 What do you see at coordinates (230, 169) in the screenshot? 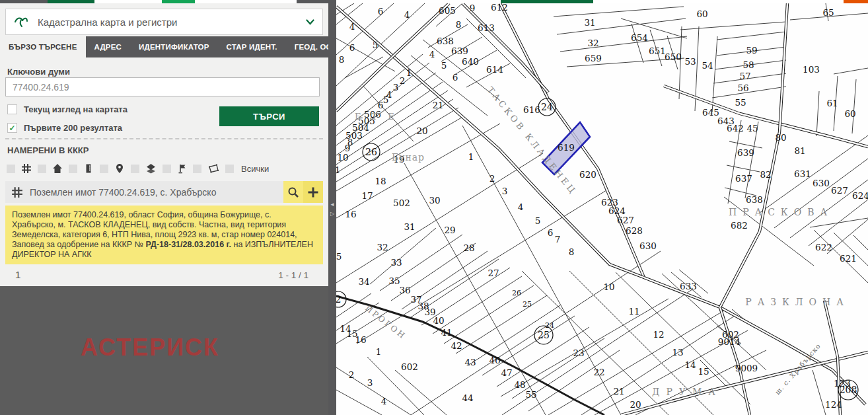
I see `filter-checkbox-all` at bounding box center [230, 169].